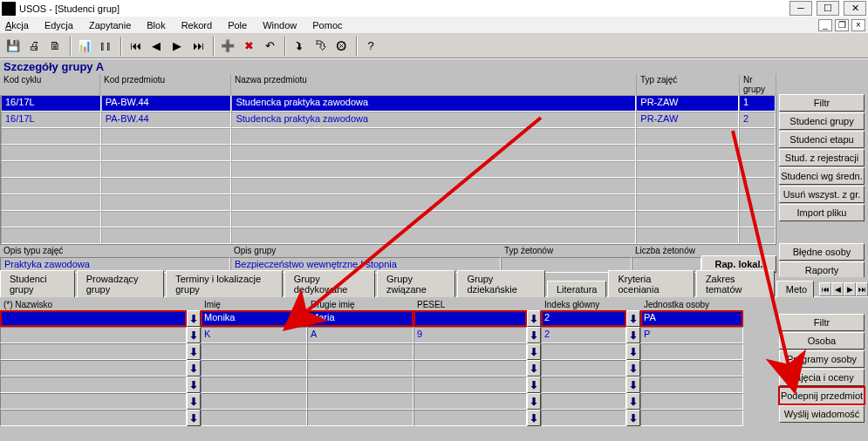 The image size is (868, 441). Describe the element at coordinates (228, 46) in the screenshot. I see `add-green-icon: ➕` at that location.